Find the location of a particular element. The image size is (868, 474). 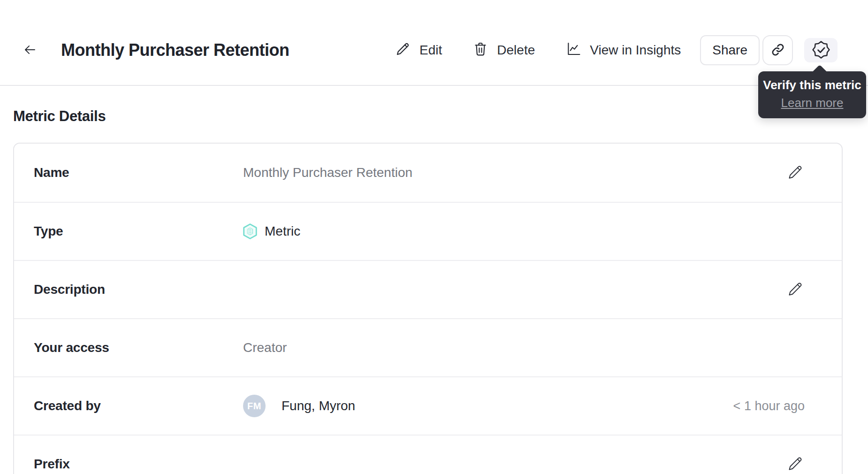

share-button: Share is located at coordinates (730, 50).